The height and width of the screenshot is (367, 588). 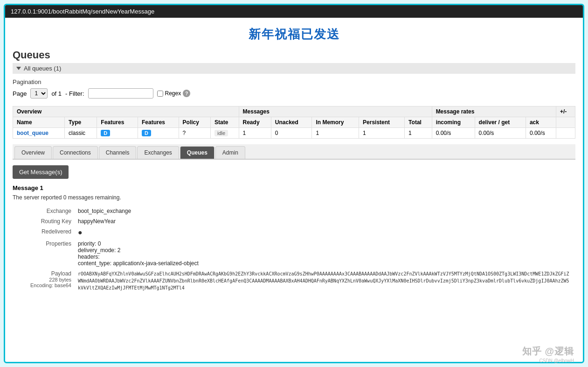 I want to click on payload-encoding: Encoding: base64, so click(x=44, y=285).